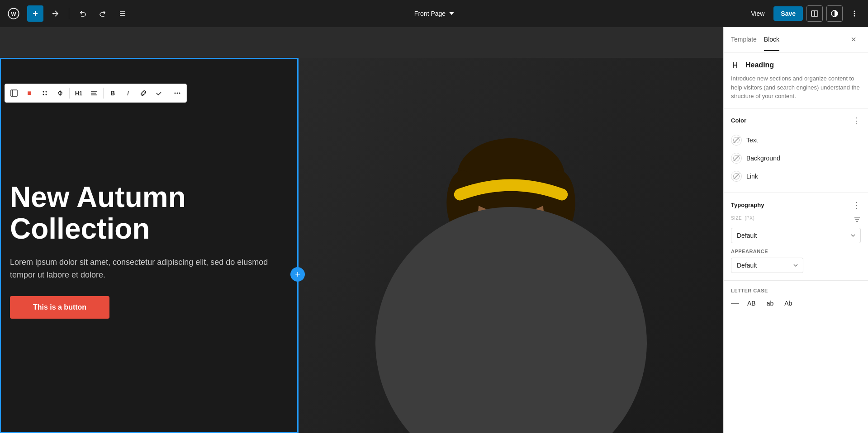 The height and width of the screenshot is (433, 868). What do you see at coordinates (857, 121) in the screenshot?
I see `color-options-button: ⋮` at bounding box center [857, 121].